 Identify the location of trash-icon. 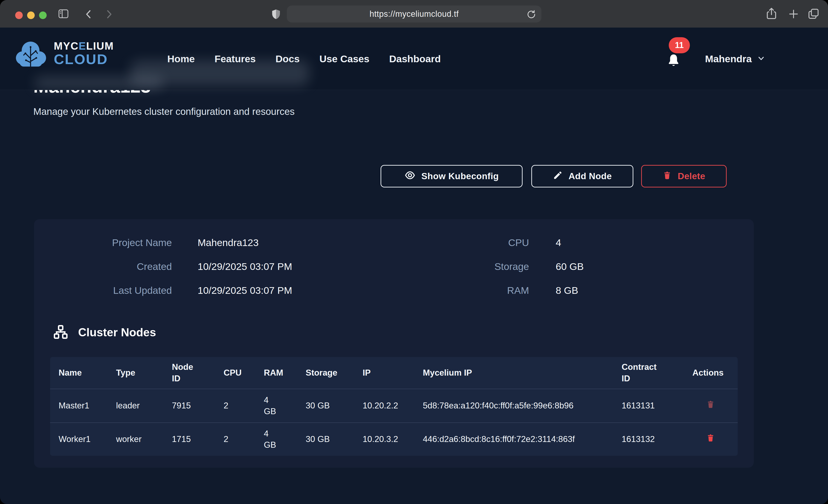
(667, 176).